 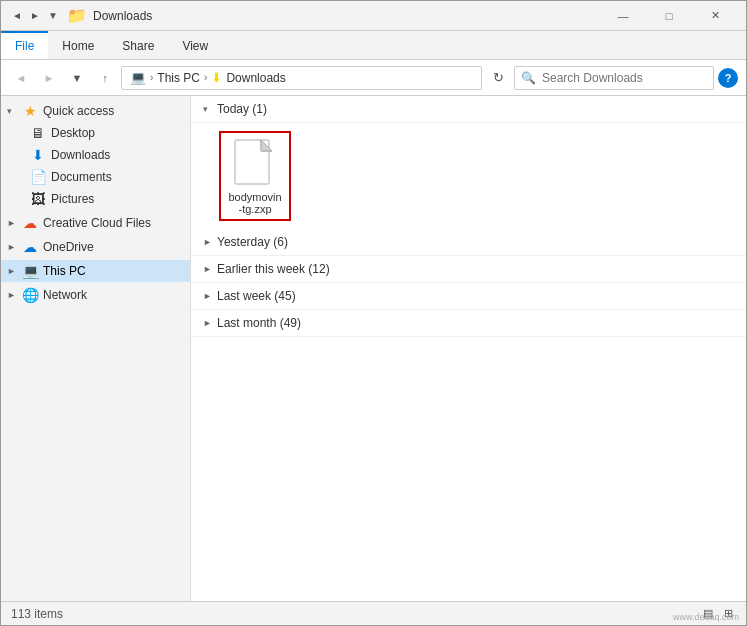 I want to click on onedrive-header: ► ☁ OneDrive, so click(x=96, y=247).